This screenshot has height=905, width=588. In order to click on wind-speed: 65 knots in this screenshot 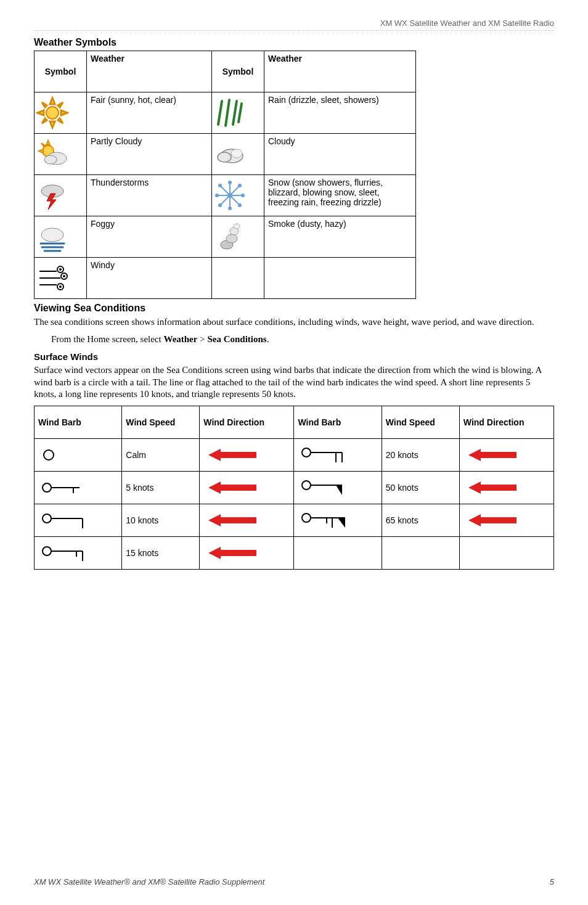, I will do `click(420, 520)`.